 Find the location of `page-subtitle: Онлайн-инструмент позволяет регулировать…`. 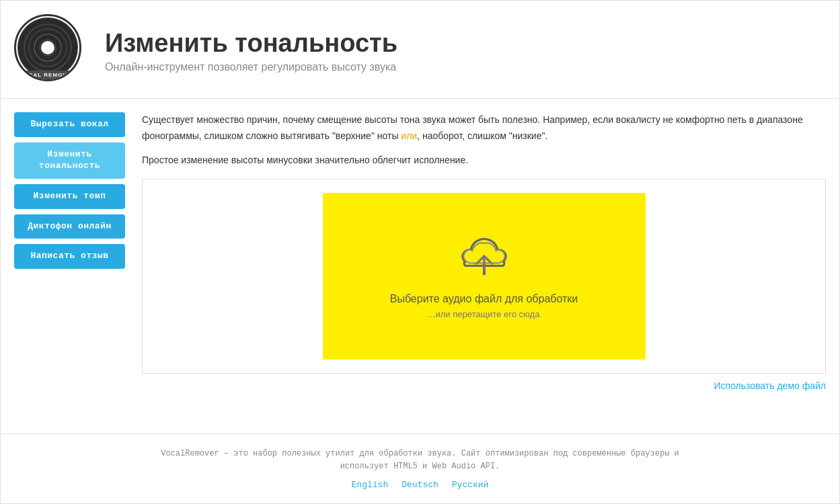

page-subtitle: Онлайн-инструмент позволяет регулировать… is located at coordinates (252, 67).